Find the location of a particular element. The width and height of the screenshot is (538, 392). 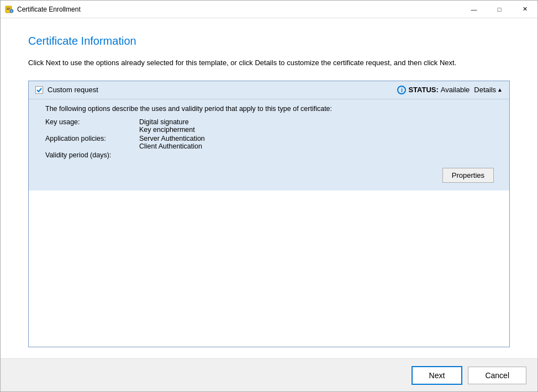

footer-bar: Next Cancel is located at coordinates (269, 375).